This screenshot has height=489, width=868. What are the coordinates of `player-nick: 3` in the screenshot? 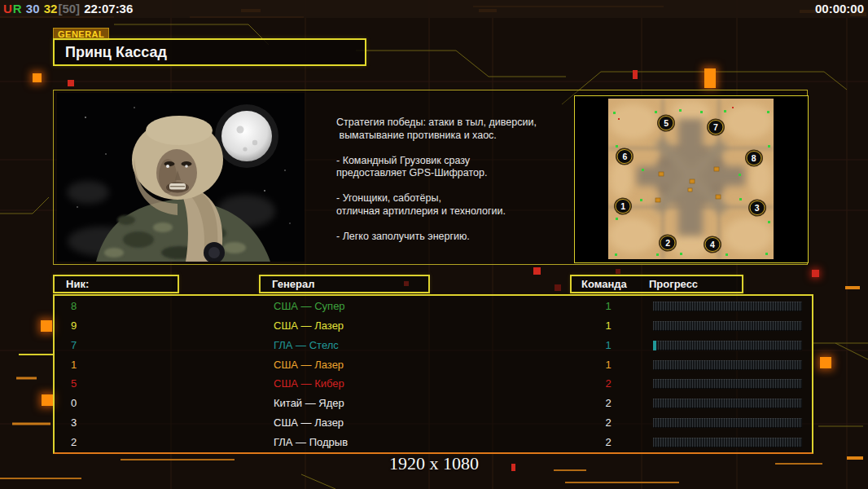 It's located at (73, 423).